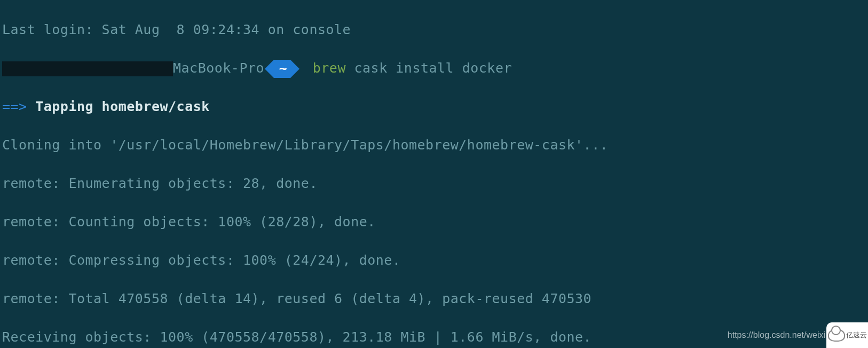 This screenshot has height=348, width=868. Describe the element at coordinates (837, 335) in the screenshot. I see `cloud-icon` at that location.